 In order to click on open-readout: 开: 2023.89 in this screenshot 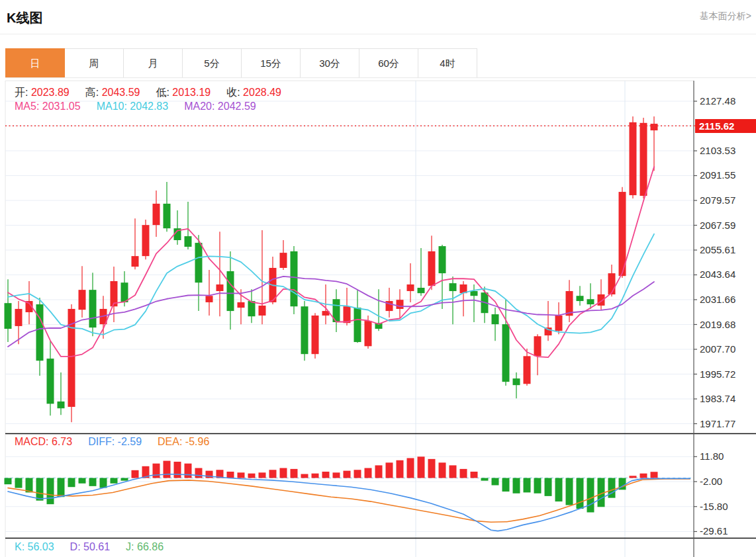, I will do `click(42, 93)`.